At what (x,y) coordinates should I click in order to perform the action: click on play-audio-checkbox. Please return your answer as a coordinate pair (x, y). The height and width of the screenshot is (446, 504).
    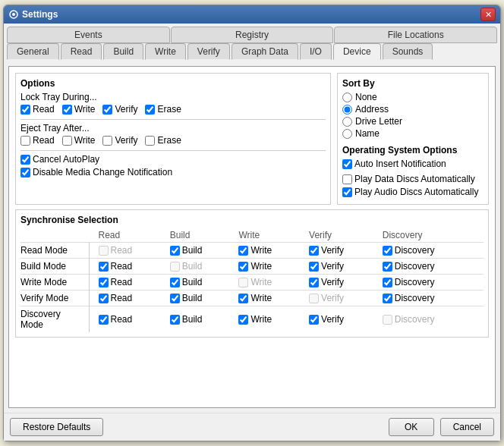
    Looking at the image, I should click on (348, 193).